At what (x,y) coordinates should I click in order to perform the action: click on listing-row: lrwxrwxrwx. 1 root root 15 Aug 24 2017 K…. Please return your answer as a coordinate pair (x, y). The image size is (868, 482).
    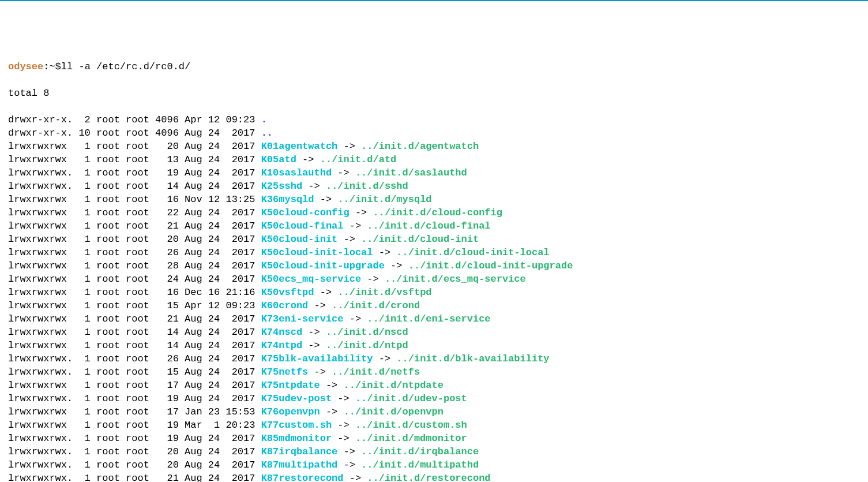
    Looking at the image, I should click on (434, 372).